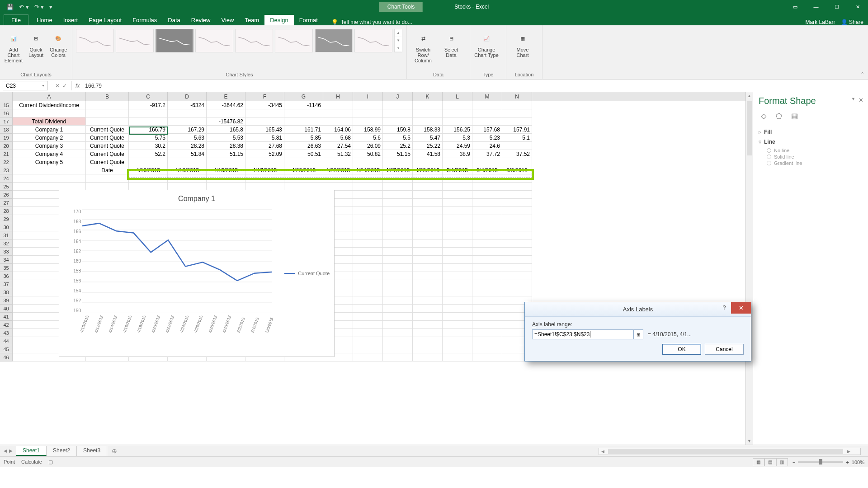  Describe the element at coordinates (487, 244) in the screenshot. I see `cell-M32` at that location.